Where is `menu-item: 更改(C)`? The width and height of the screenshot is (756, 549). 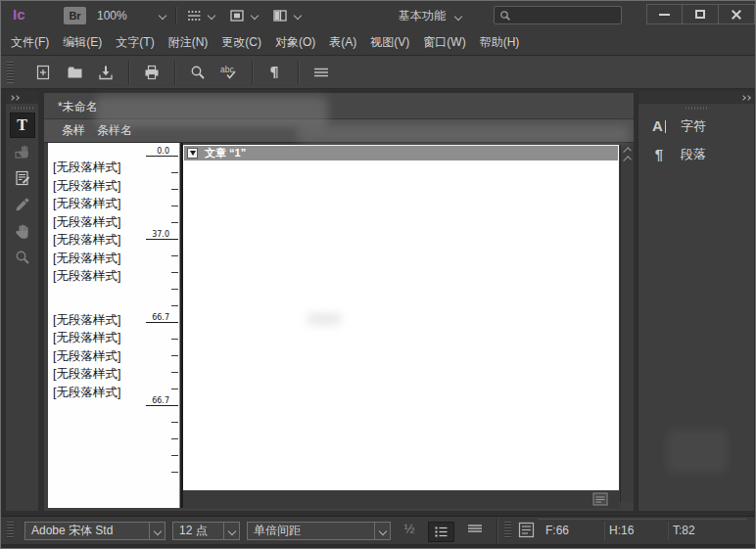 menu-item: 更改(C) is located at coordinates (241, 43).